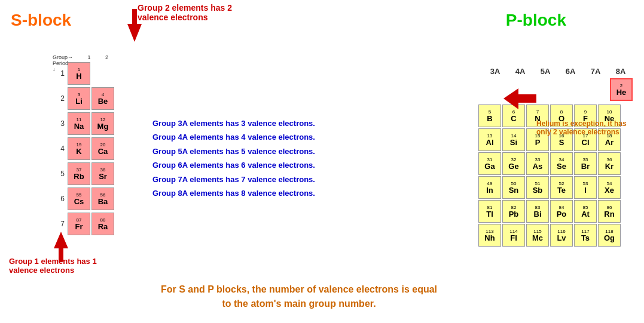 Image resolution: width=644 pixels, height=323 pixels. I want to click on p-row-5: 49In 50Sn 51Sb 52Te 53I 54Xe, so click(556, 187).